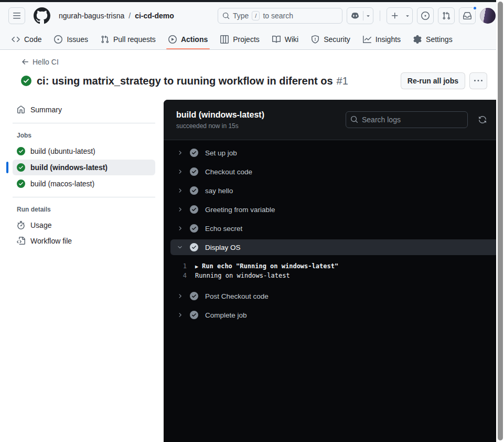  What do you see at coordinates (285, 39) in the screenshot?
I see `tab-wiki: Wiki` at bounding box center [285, 39].